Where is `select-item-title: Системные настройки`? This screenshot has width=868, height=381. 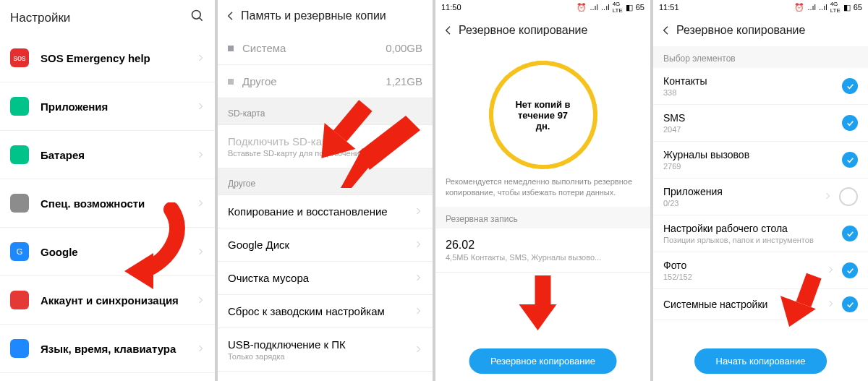
select-item-title: Системные настройки is located at coordinates (745, 304).